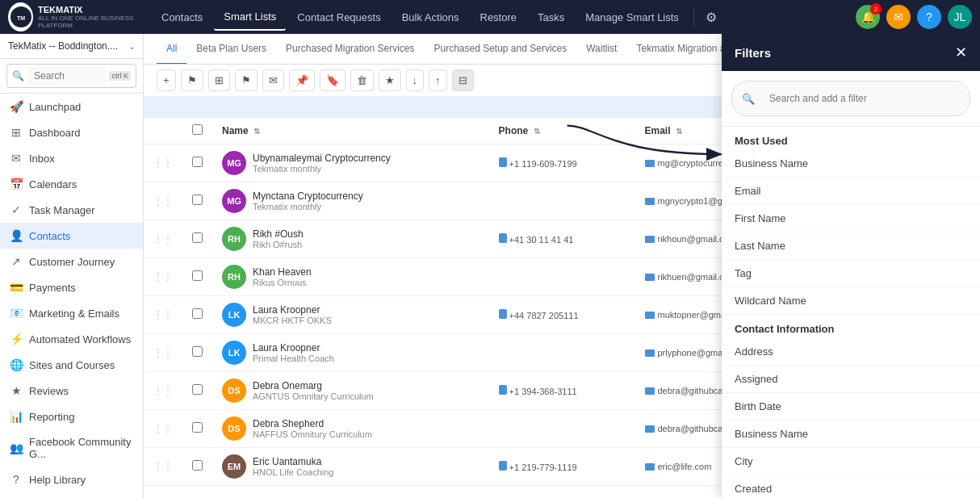 This screenshot has width=980, height=498. Describe the element at coordinates (292, 320) in the screenshot. I see `contact-subtitle: MKCR HKTF OKKS` at that location.